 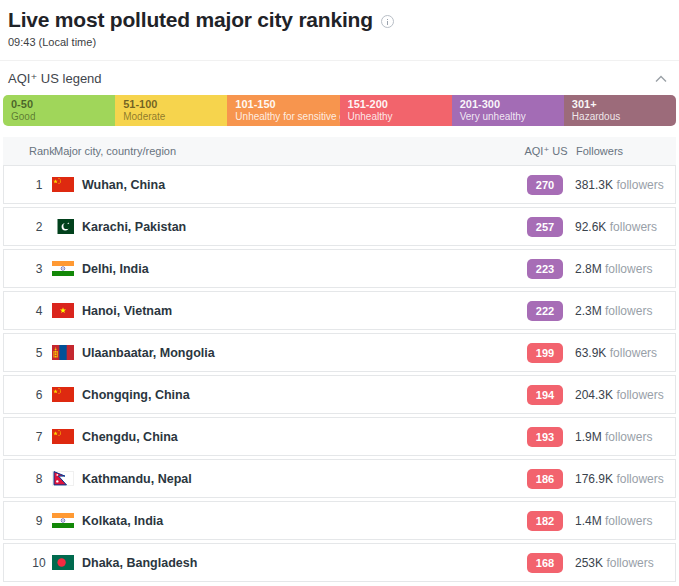 What do you see at coordinates (545, 563) in the screenshot?
I see `aqi-badge: 168` at bounding box center [545, 563].